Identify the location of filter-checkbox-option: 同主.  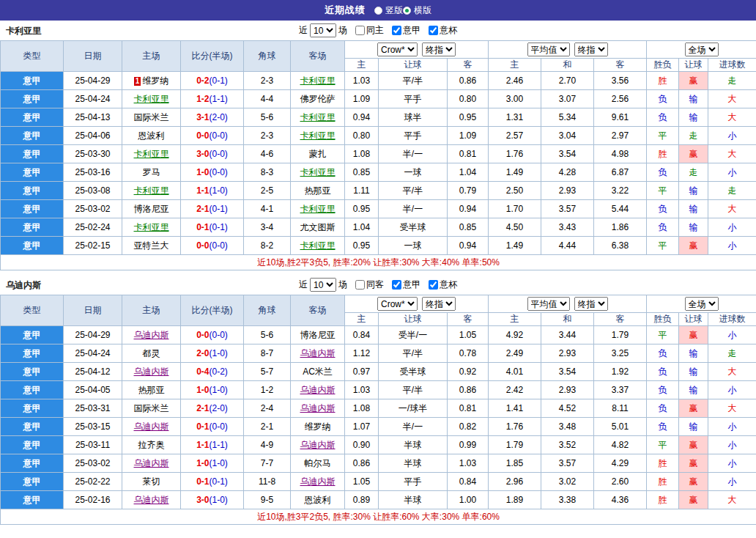
(366, 31).